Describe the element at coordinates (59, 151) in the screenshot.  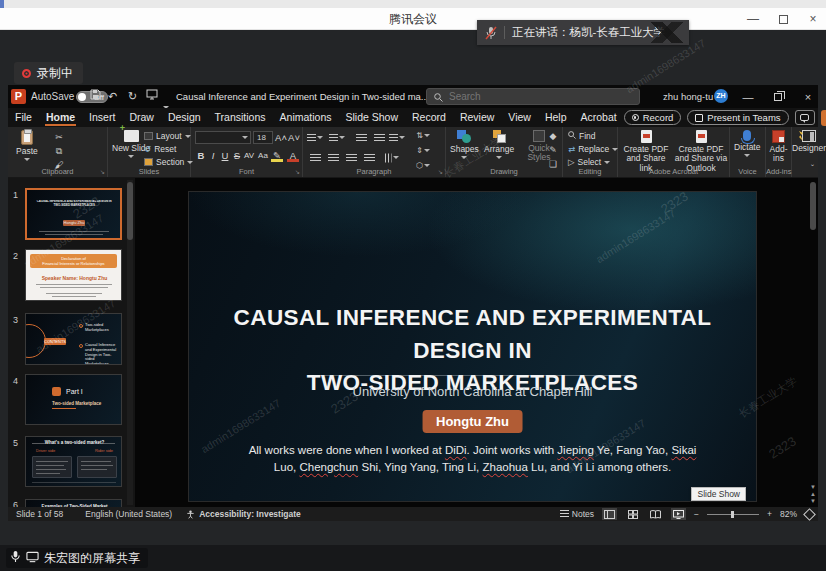
I see `copy-button: ⧉` at that location.